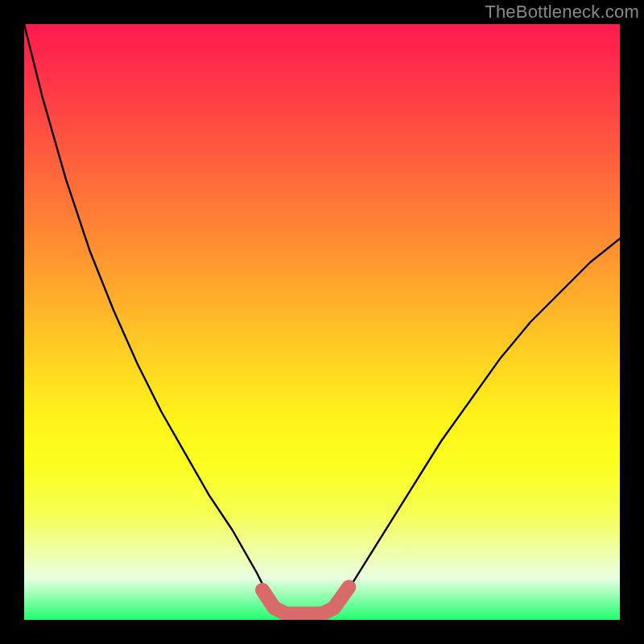 The width and height of the screenshot is (644, 644). I want to click on accent-segment, so click(306, 601).